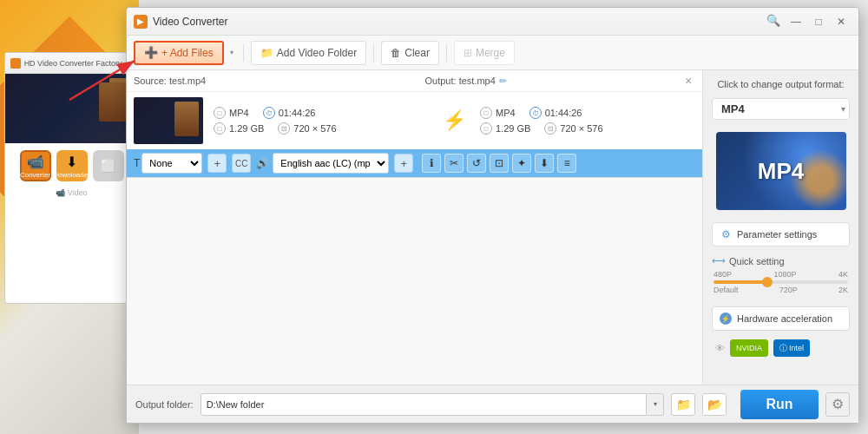  What do you see at coordinates (573, 128) in the screenshot?
I see `output-resolution: ⊡ 720 × 576` at bounding box center [573, 128].